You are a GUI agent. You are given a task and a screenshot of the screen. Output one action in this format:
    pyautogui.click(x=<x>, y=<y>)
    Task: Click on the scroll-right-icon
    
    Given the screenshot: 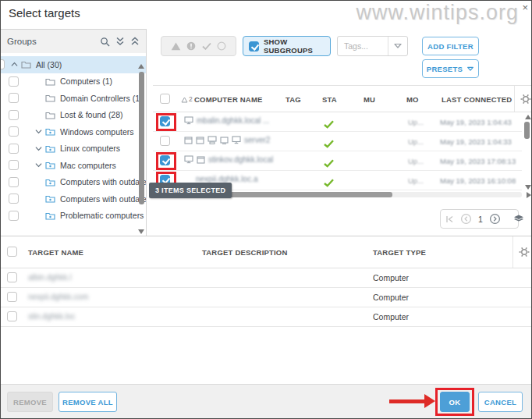 What is the action you would take?
    pyautogui.click(x=529, y=195)
    